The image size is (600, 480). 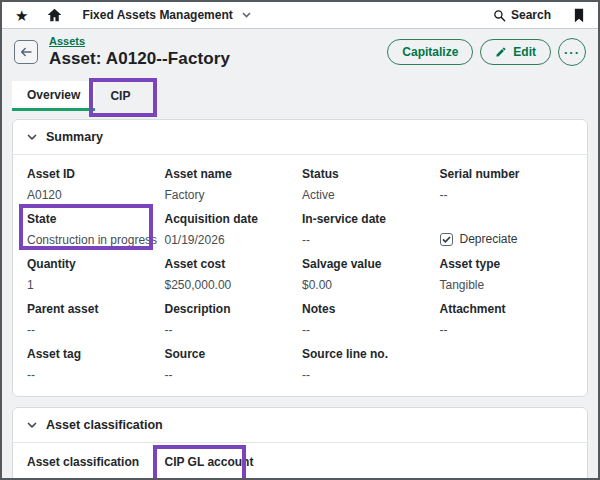 What do you see at coordinates (166, 15) in the screenshot?
I see `app-switcher: Fixed Assets Management` at bounding box center [166, 15].